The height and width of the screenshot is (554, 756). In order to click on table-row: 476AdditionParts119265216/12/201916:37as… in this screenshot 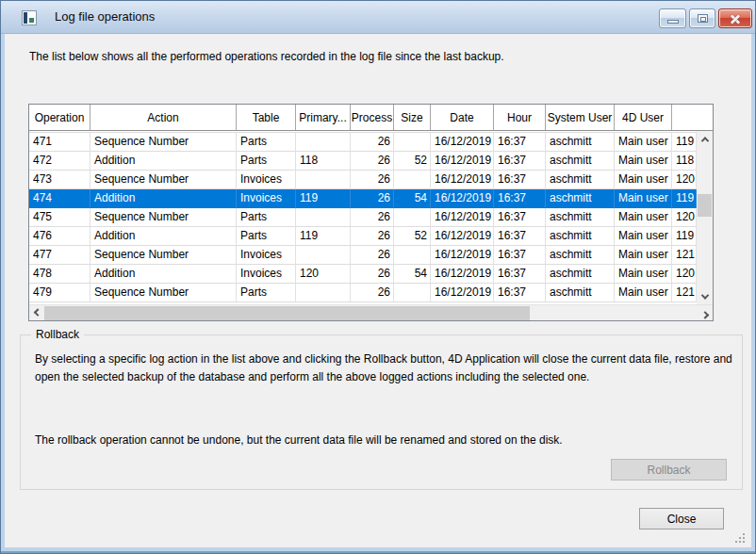, I will do `click(371, 236)`.